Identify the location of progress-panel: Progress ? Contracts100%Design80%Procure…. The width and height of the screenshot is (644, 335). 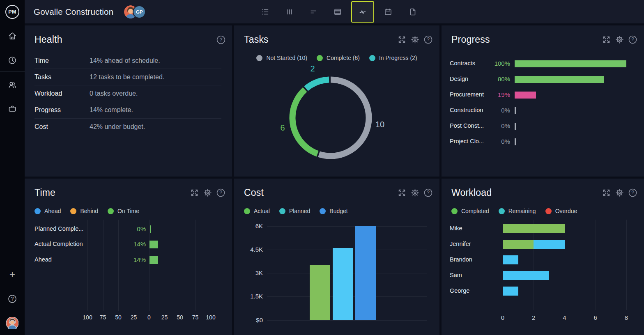
(543, 101).